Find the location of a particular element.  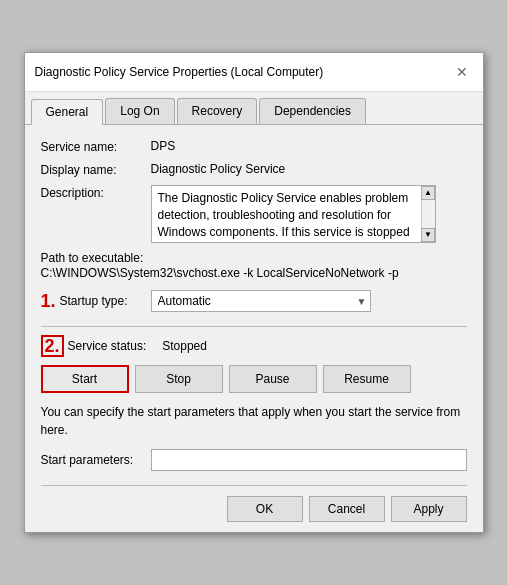

params-input is located at coordinates (309, 460).